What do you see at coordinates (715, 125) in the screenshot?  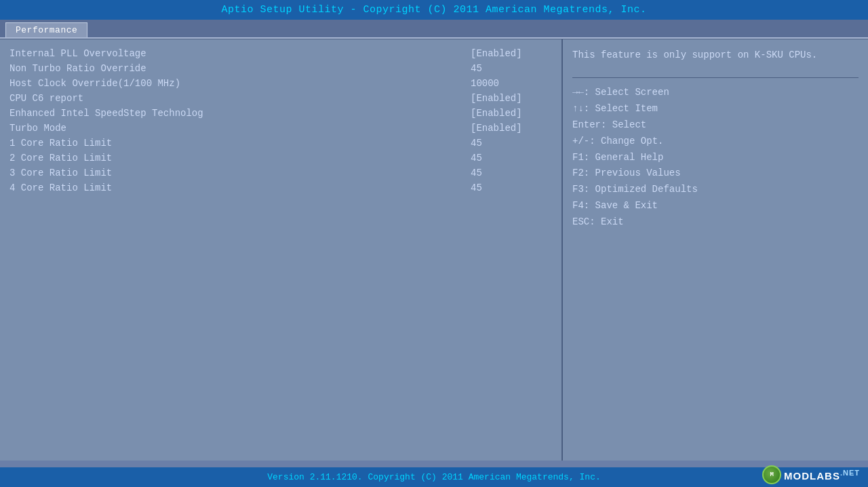 I see `key-help-row: Enter: Select` at bounding box center [715, 125].